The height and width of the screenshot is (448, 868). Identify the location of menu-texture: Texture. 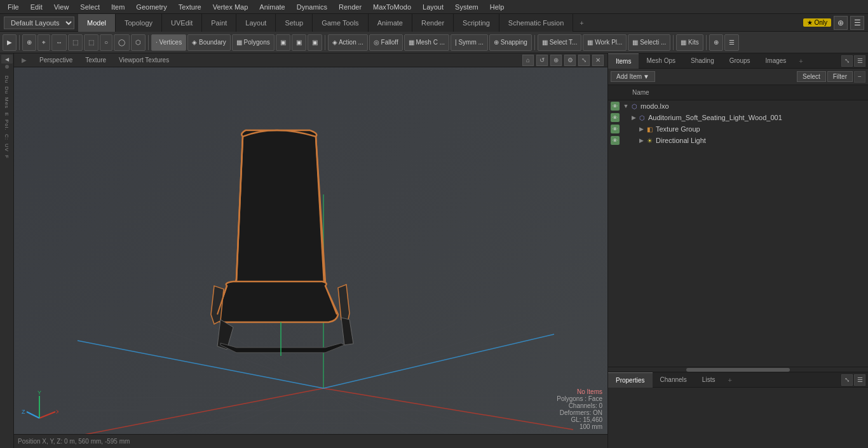
(190, 7).